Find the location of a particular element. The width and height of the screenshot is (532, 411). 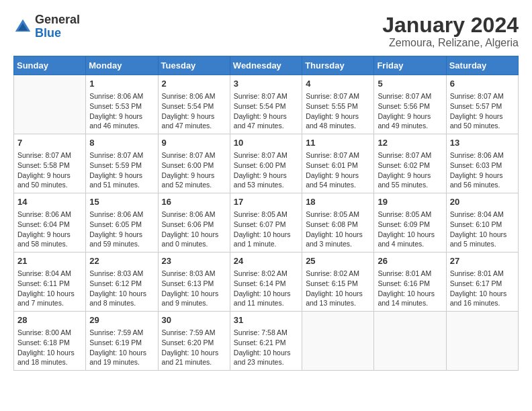

cell-info: Sunrise: 8:07 AMSunset: 5:59 PMDaylight:… is located at coordinates (122, 171).